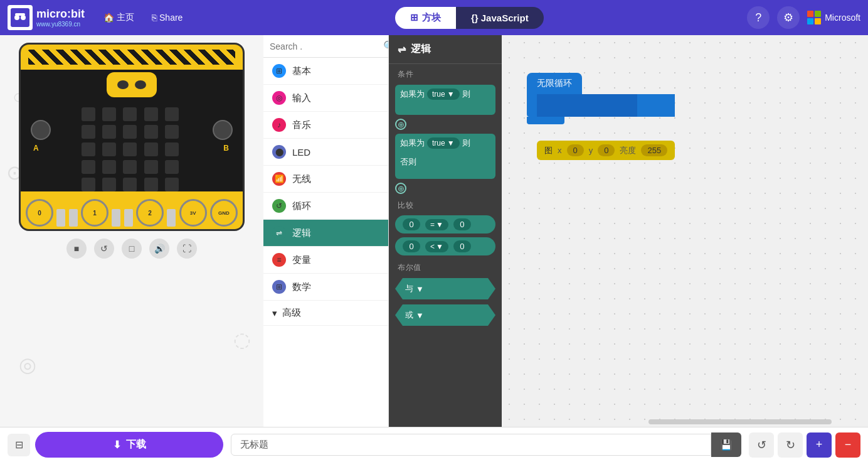  I want to click on advanced-row: ▾ 高级, so click(326, 313).